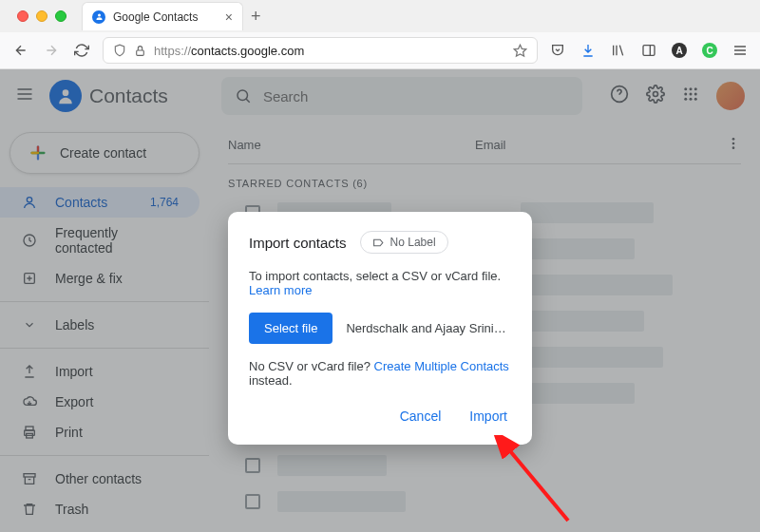 The image size is (760, 532). What do you see at coordinates (320, 50) in the screenshot?
I see `url-field: https://contacts.google.com` at bounding box center [320, 50].